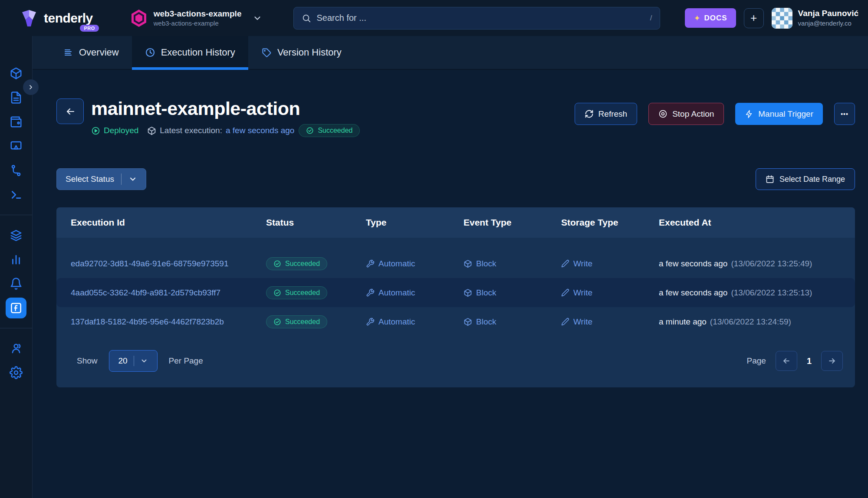  What do you see at coordinates (415, 223) in the screenshot?
I see `column-header: Type` at bounding box center [415, 223].